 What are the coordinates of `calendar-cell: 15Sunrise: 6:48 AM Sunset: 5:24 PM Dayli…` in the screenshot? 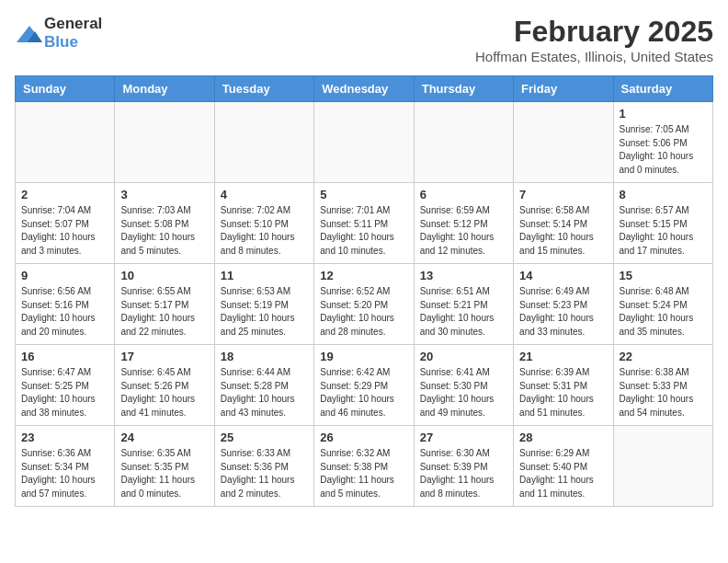 It's located at (663, 304).